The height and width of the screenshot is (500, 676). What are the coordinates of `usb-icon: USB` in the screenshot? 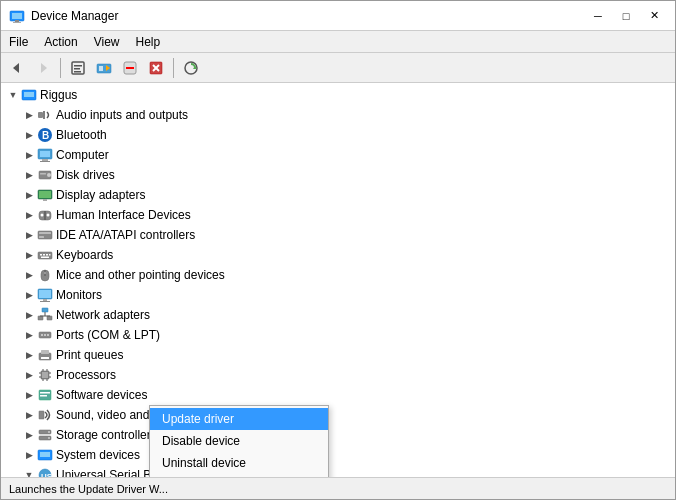 It's located at (45, 472).